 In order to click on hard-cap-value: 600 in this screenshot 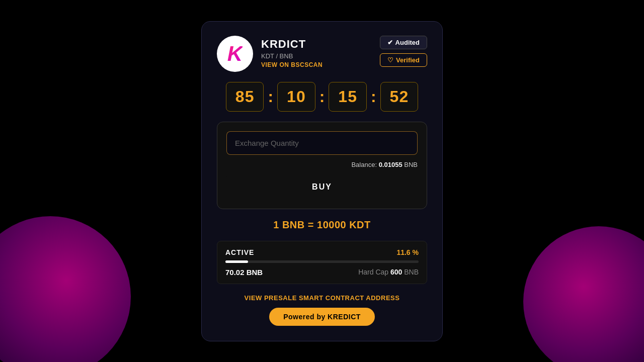, I will do `click(396, 272)`.